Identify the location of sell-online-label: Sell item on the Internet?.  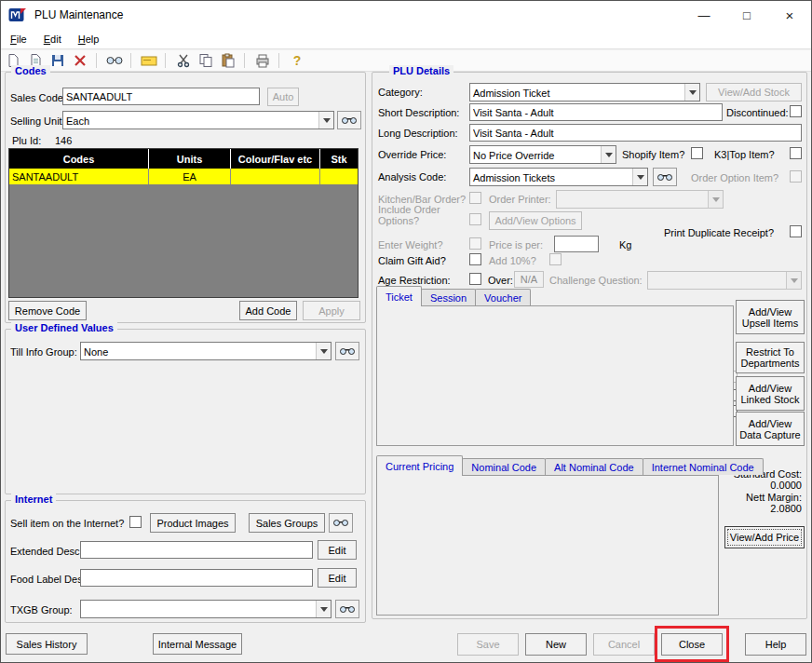
(67, 523).